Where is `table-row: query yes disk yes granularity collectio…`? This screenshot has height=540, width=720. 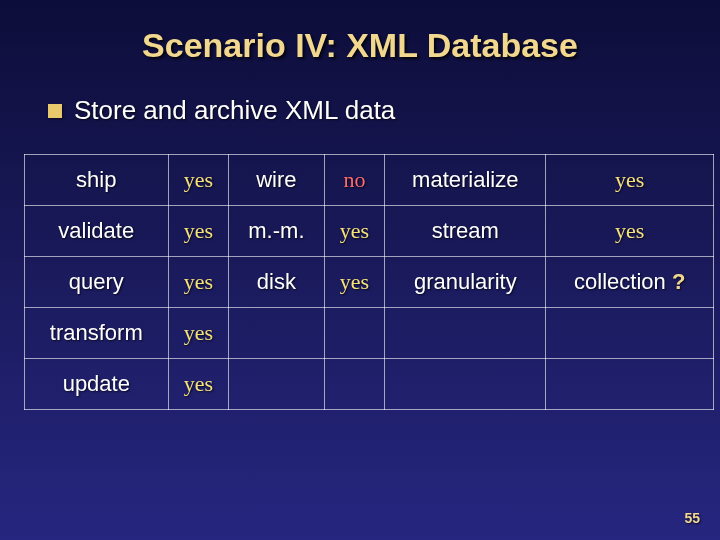 table-row: query yes disk yes granularity collectio… is located at coordinates (370, 282).